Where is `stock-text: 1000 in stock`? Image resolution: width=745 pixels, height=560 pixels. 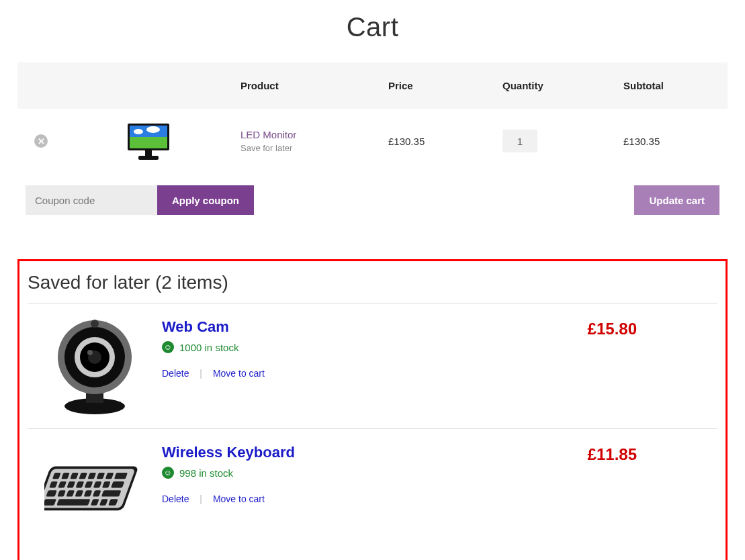
stock-text: 1000 in stock is located at coordinates (209, 348).